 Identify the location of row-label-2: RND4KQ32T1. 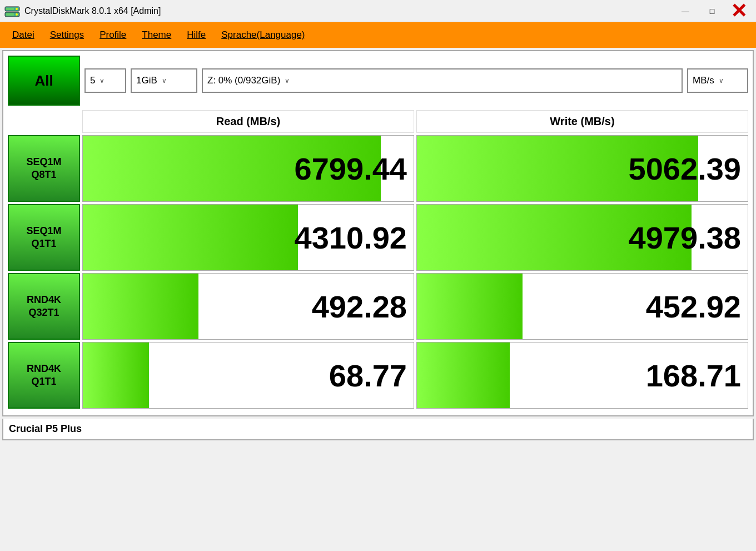
(44, 306).